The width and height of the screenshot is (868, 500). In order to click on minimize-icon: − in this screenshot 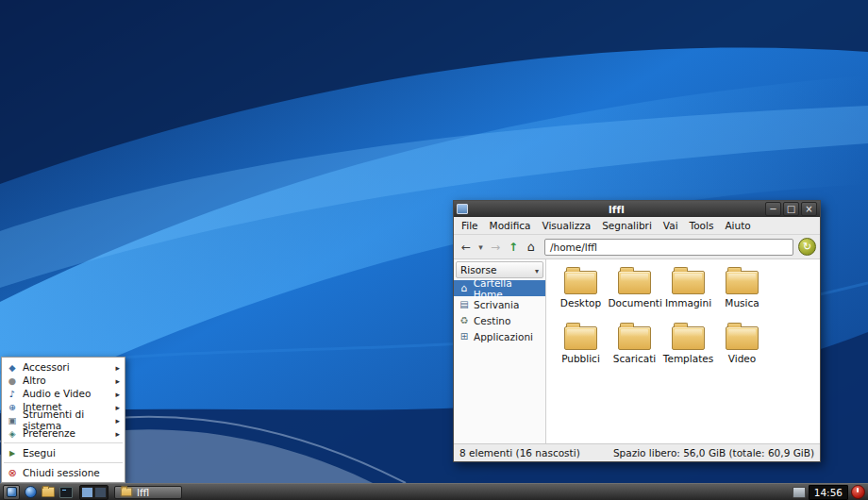, I will do `click(774, 209)`.